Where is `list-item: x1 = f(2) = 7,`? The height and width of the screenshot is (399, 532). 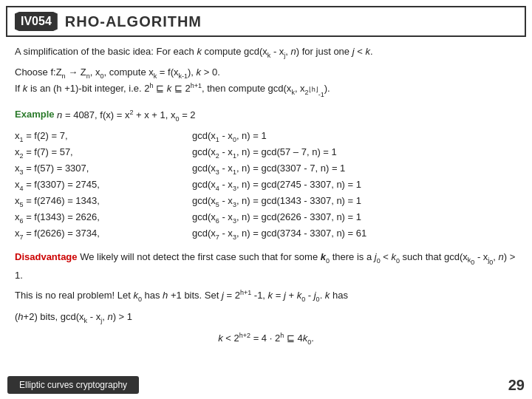
list-item: x1 = f(2) = 7, is located at coordinates (100, 137).